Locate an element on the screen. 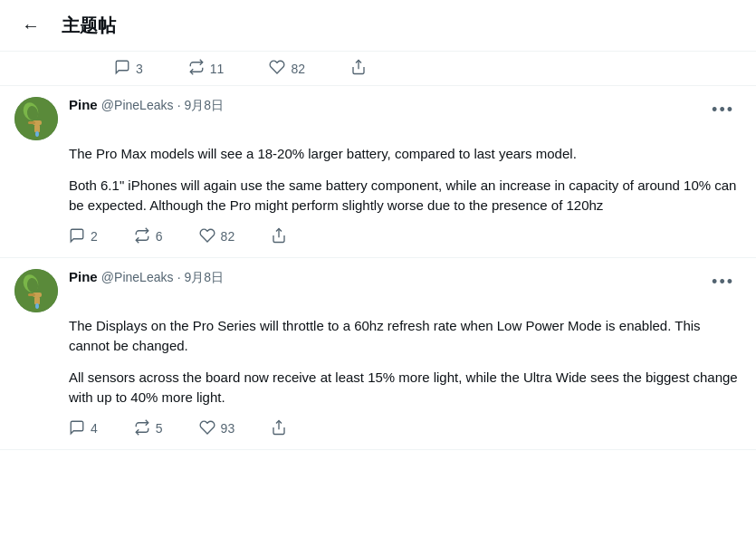  reply-button: 4 is located at coordinates (83, 429).